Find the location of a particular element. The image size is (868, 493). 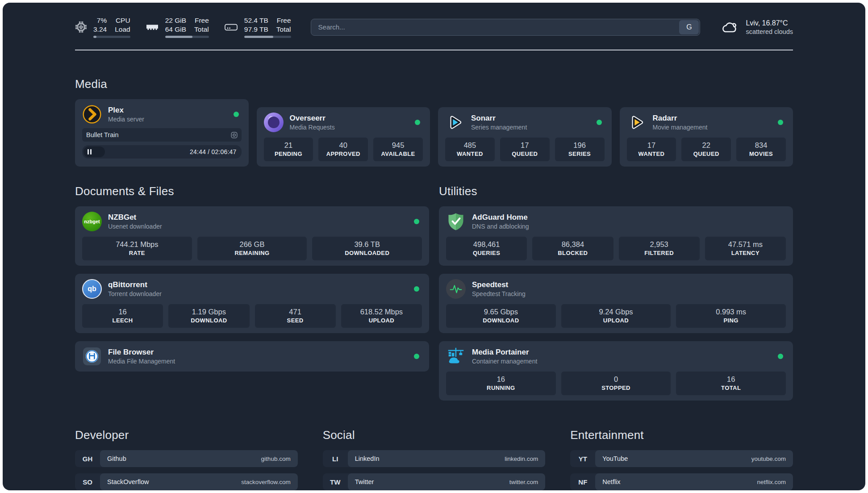

search-placeholder: Search... is located at coordinates (332, 27).